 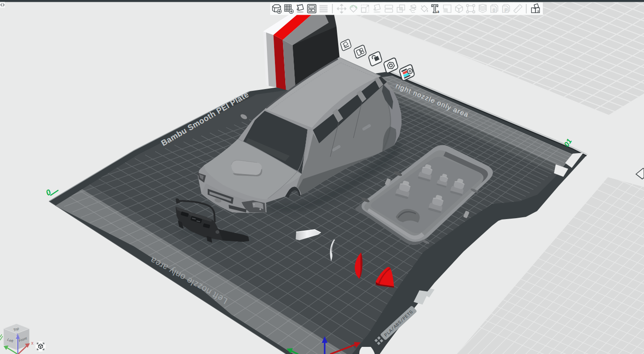 What do you see at coordinates (494, 11) in the screenshot?
I see `svg-text: 0` at bounding box center [494, 11].